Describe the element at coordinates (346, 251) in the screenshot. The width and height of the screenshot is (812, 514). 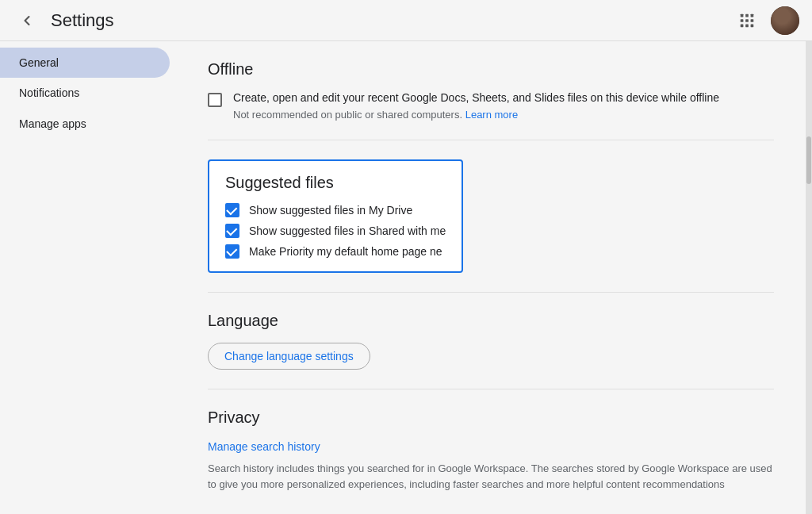
I see `suggested-label-3: Make Priority my default home page ne` at that location.